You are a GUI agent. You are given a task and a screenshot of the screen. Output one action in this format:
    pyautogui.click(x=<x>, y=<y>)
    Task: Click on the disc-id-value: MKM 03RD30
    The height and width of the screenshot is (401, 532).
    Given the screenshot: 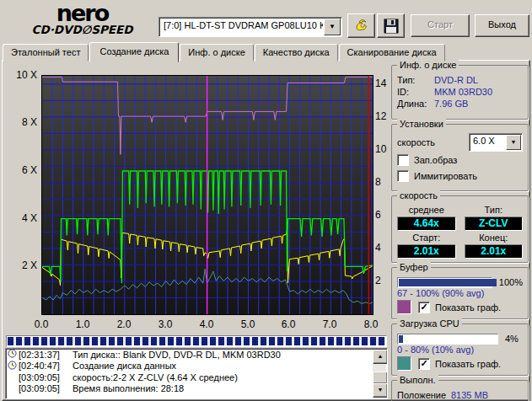 What is the action you would take?
    pyautogui.click(x=464, y=92)
    